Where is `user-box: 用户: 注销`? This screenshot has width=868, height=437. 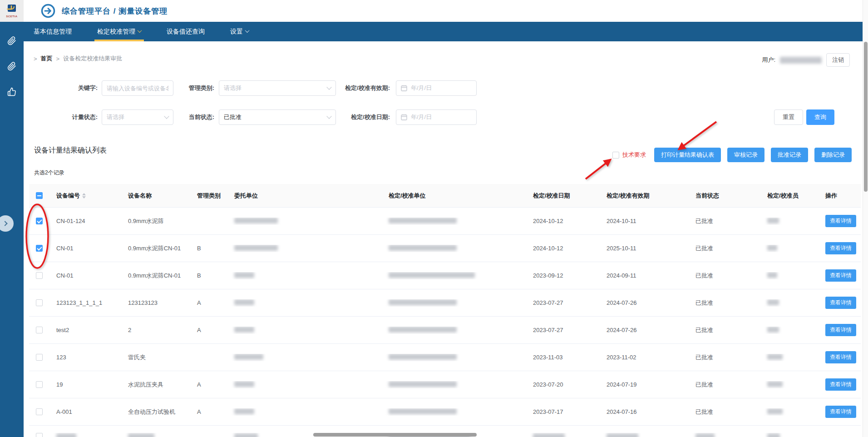
user-box: 用户: 注销 is located at coordinates (806, 60).